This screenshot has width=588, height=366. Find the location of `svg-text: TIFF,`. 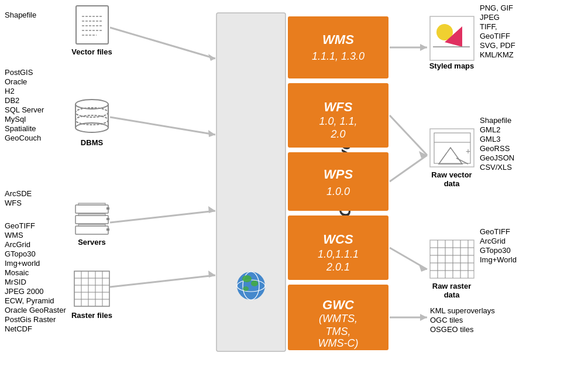

svg-text: TIFF, is located at coordinates (489, 27).